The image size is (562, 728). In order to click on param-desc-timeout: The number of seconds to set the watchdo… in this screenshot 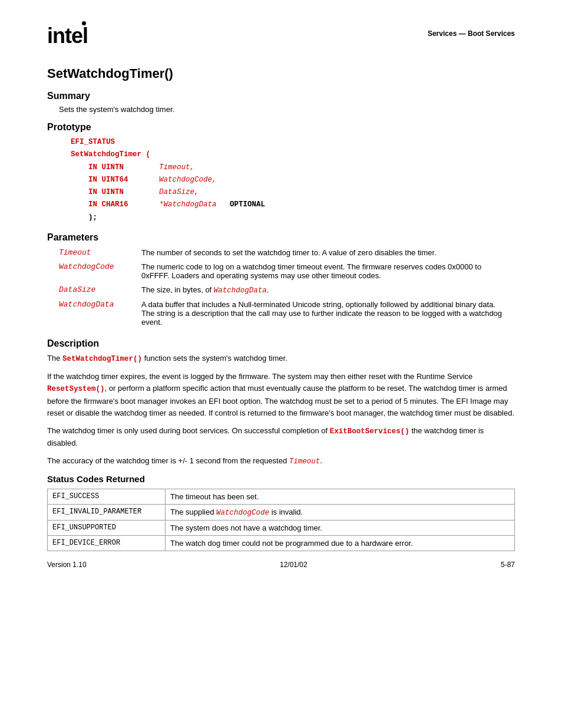, I will do `click(325, 253)`.